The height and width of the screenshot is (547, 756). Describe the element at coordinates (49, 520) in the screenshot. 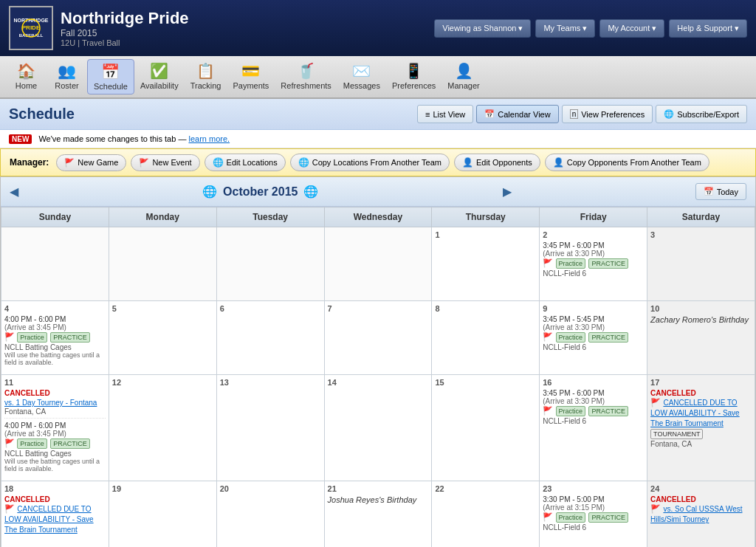

I see `brain-tourney-link2: CANCELLED DUE TO LOW AVAILABILITY - Save…` at that location.